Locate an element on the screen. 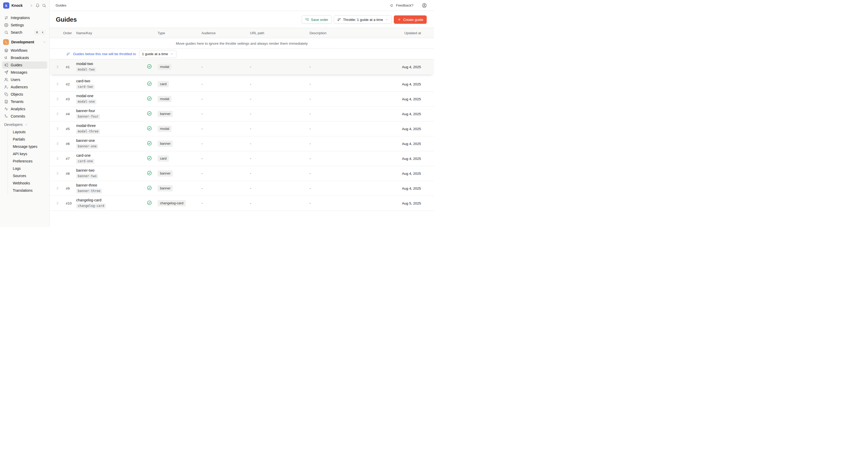  guide-table-row: #4 banner-four banner-four banner - - - … is located at coordinates (242, 114).